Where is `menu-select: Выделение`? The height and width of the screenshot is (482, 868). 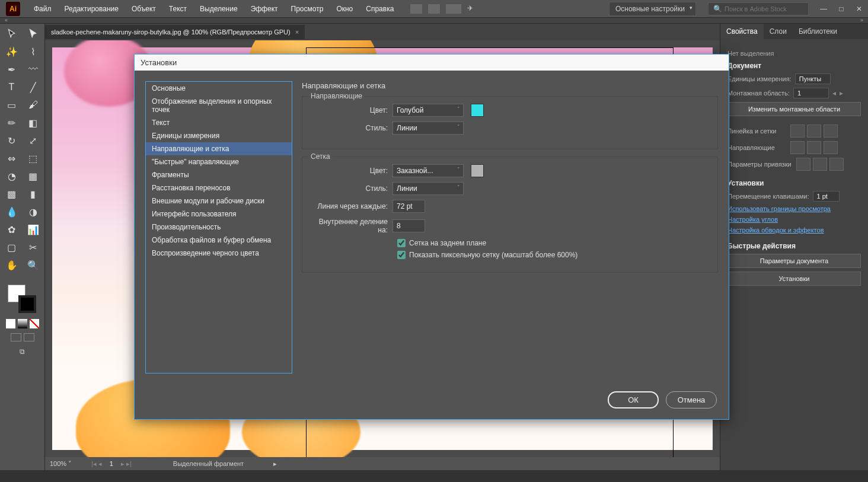 menu-select: Выделение is located at coordinates (219, 9).